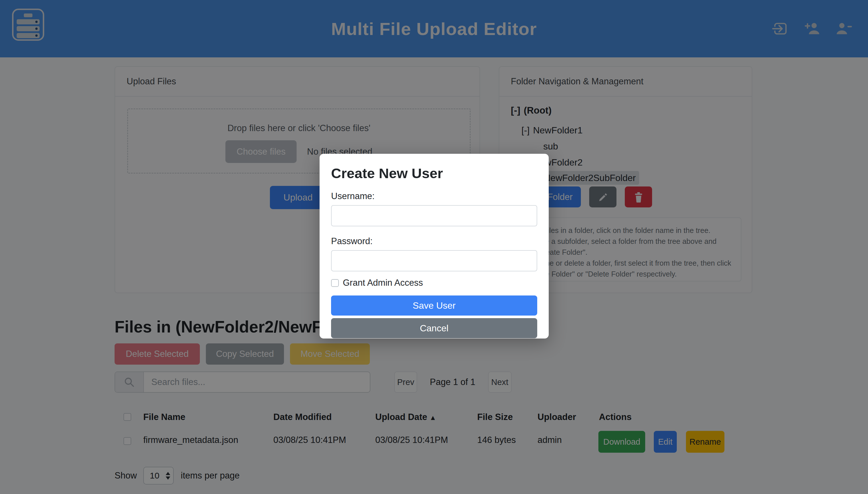 The width and height of the screenshot is (868, 494). What do you see at coordinates (383, 283) in the screenshot?
I see `grant-admin-label: Grant Admin Access` at bounding box center [383, 283].